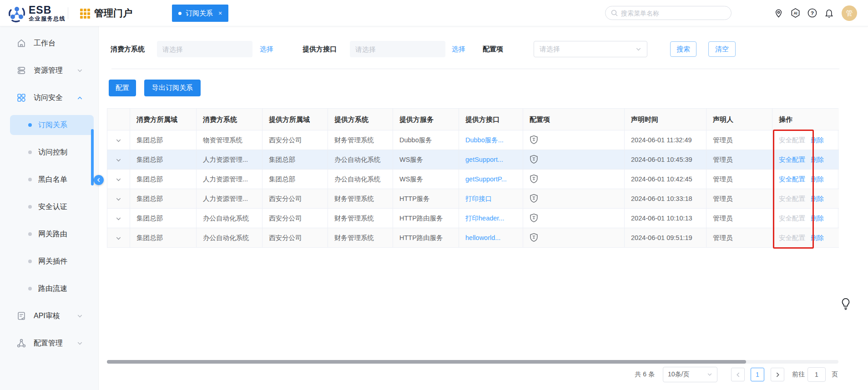  Describe the element at coordinates (52, 125) in the screenshot. I see `sidebar-subitem-subscription-relations: 订阅关系` at that location.